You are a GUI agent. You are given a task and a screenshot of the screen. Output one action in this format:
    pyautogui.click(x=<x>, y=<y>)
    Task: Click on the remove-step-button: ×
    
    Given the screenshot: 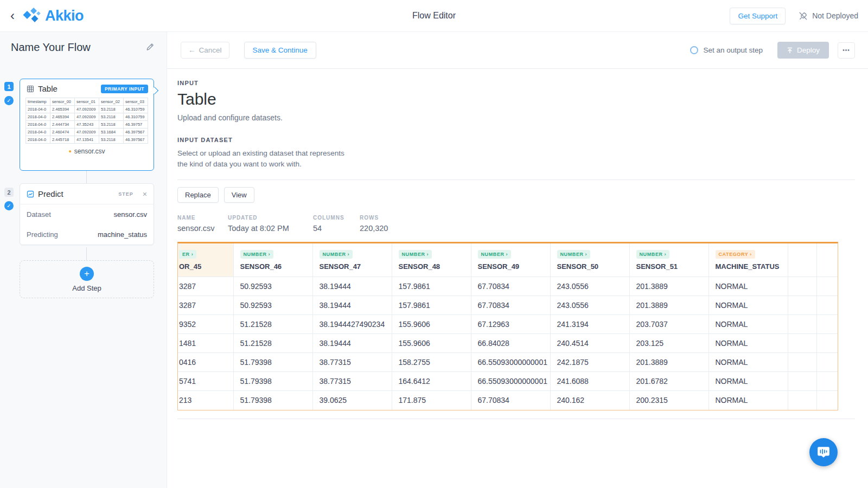 What is the action you would take?
    pyautogui.click(x=145, y=194)
    